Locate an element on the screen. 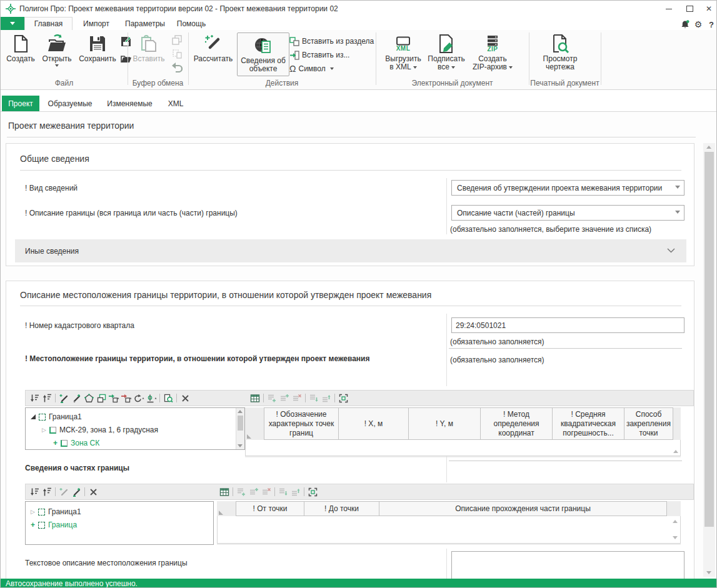 Image resolution: width=717 pixels, height=588 pixels. column-header-part-description: Описание прохождения части границы is located at coordinates (523, 509).